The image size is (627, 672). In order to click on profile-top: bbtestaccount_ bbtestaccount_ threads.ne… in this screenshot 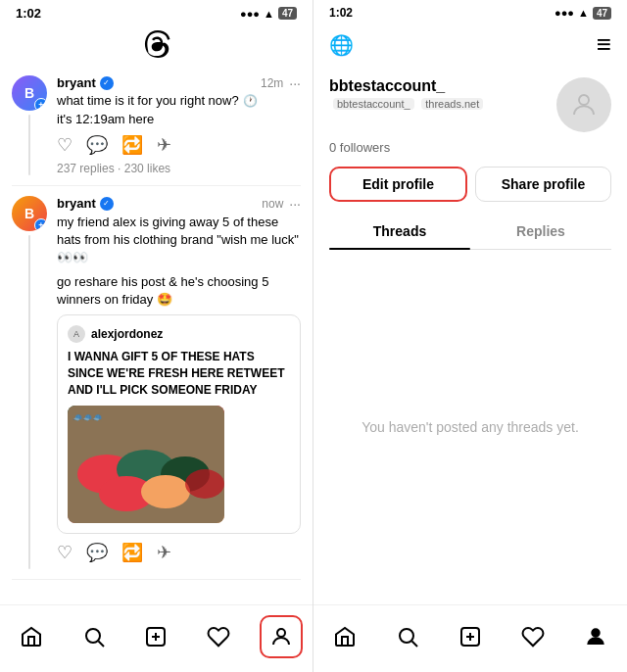, I will do `click(470, 105)`.